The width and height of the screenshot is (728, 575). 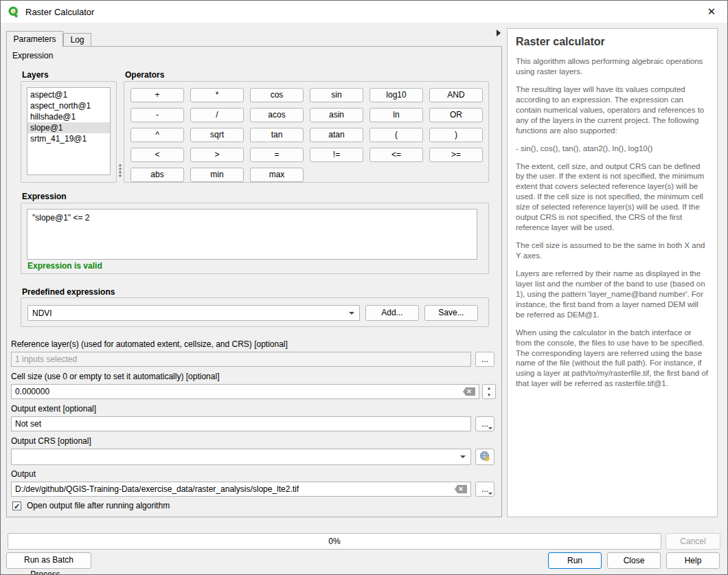 I want to click on help-title: Raster calculator, so click(x=613, y=42).